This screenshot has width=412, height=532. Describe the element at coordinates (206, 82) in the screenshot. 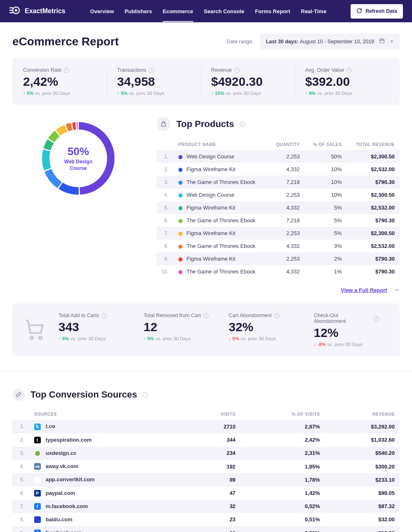

I see `kpi-card: Conversion Rate i 2,42% ↑ 5% vs. prev 30…` at that location.